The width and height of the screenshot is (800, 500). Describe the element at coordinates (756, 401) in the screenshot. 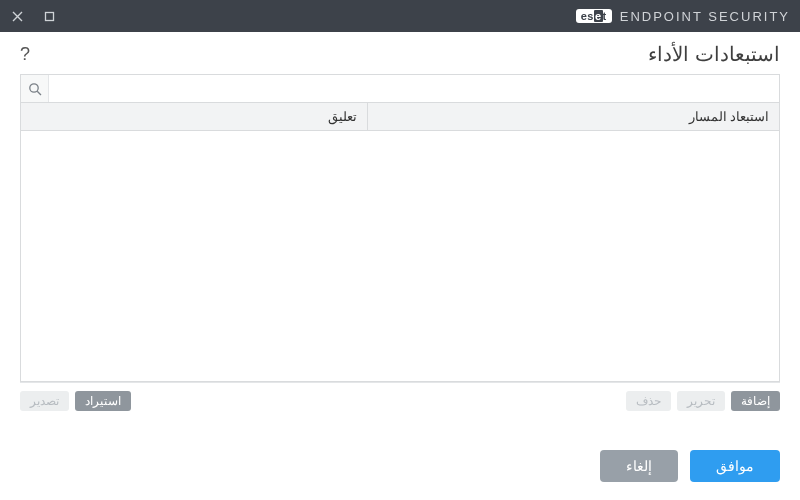

I see `add-button: إضافة` at that location.